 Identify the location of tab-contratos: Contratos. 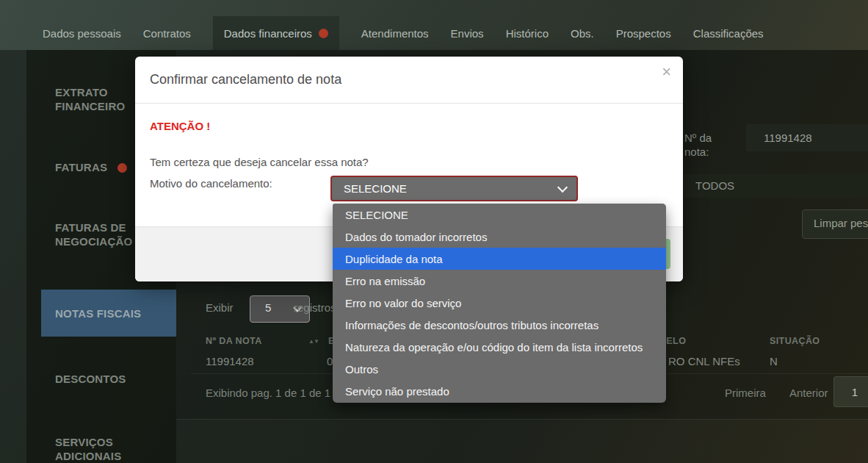
(167, 33).